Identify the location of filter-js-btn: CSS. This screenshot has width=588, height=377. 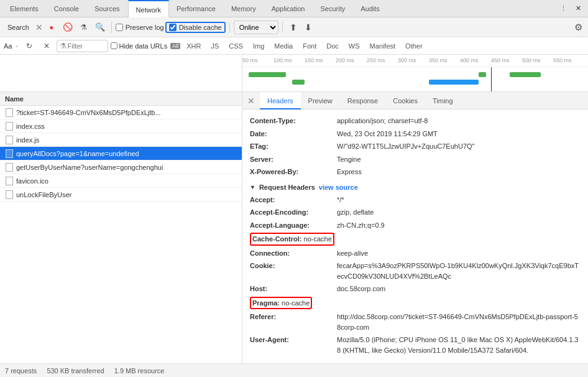
(236, 46).